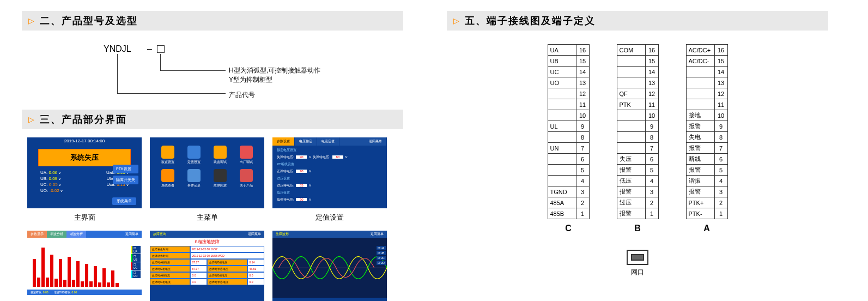 The width and height of the screenshot is (868, 301). Describe the element at coordinates (328, 142) in the screenshot. I see `tab-current: 电流定值` at that location.